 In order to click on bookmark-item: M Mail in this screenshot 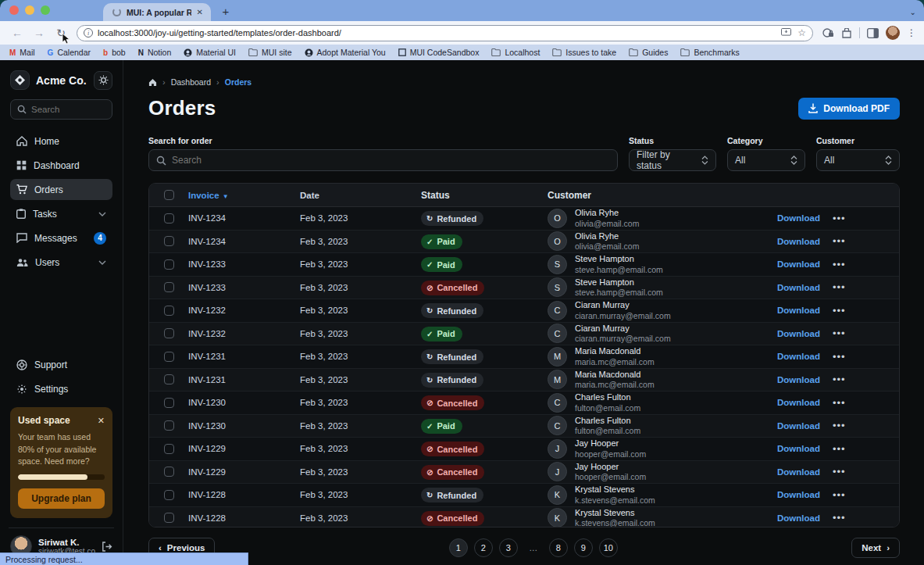, I will do `click(22, 52)`.